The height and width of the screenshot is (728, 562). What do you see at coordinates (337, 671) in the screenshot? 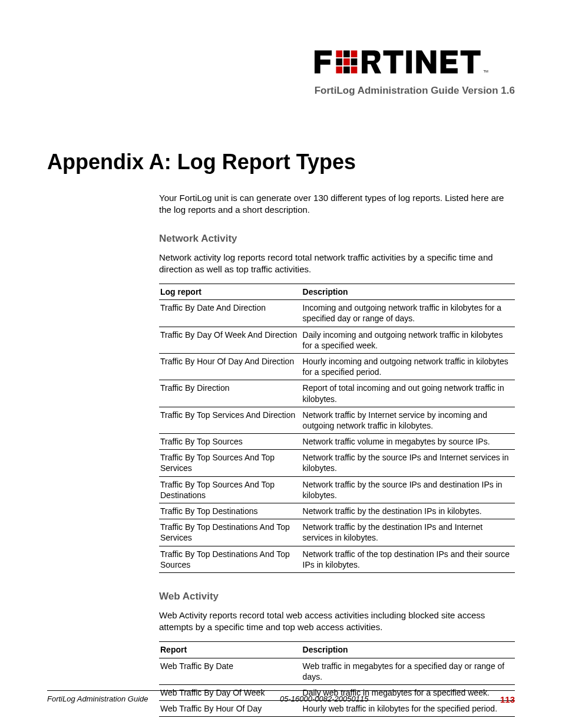
I see `table-row: Web Traffic By DateWeb traffic in megaby…` at bounding box center [337, 671].